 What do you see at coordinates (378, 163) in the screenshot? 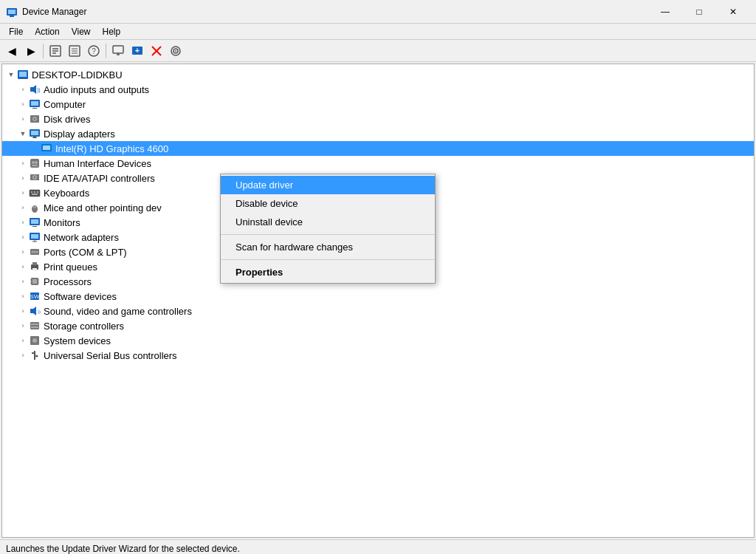
I see `tree-hid: › Human Interface Devices` at bounding box center [378, 163].